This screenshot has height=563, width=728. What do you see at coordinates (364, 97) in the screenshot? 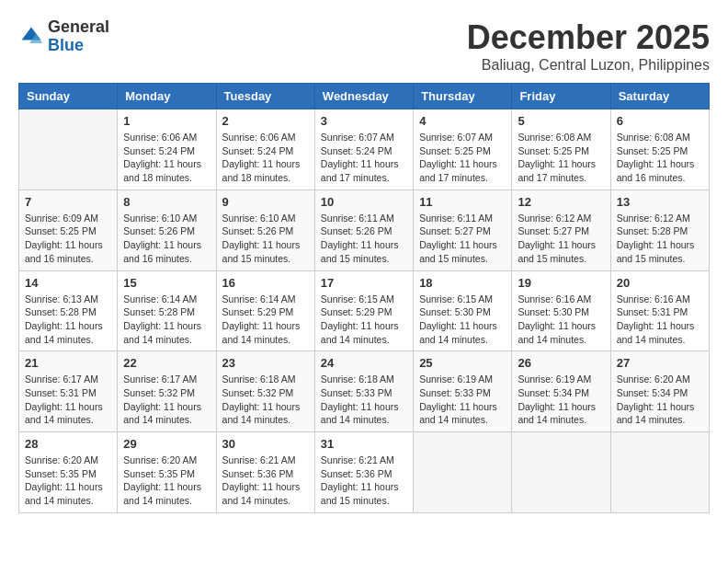
I see `calendar-header-row: SundayMondayTuesdayWednesdayThursdayFrid…` at bounding box center [364, 97].